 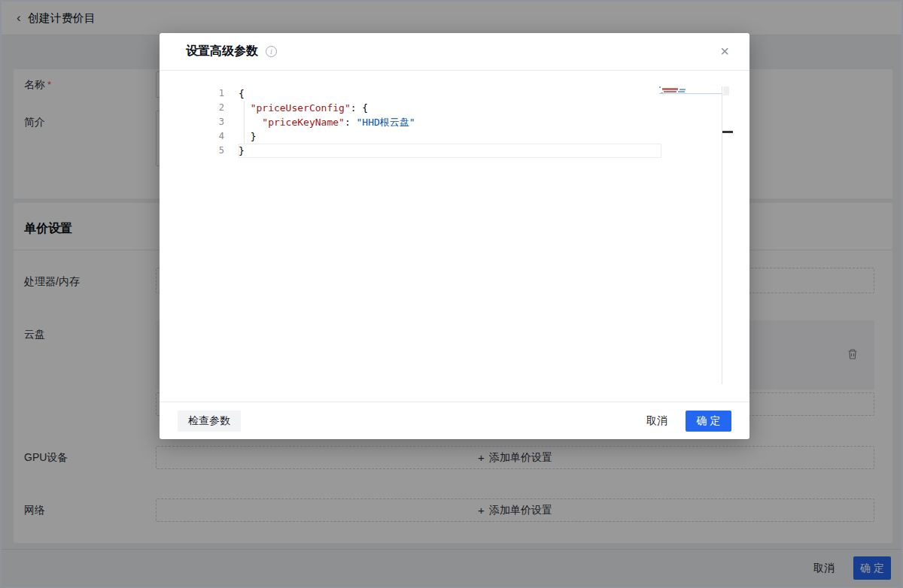 I want to click on code-line: "priceKeyName": "HHD根云盘", so click(x=327, y=122).